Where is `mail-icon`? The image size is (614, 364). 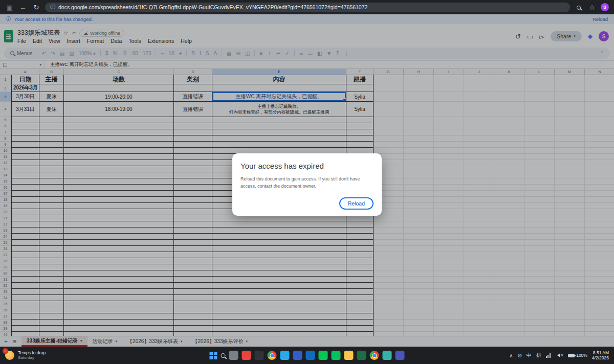
mail-icon is located at coordinates (298, 355).